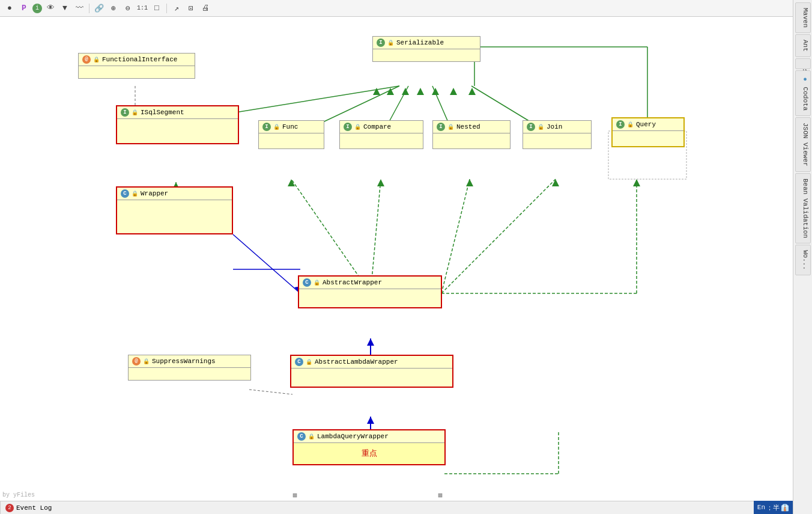  Describe the element at coordinates (426, 49) in the screenshot. I see `node-serializable: I 🔒 Serializable` at that location.